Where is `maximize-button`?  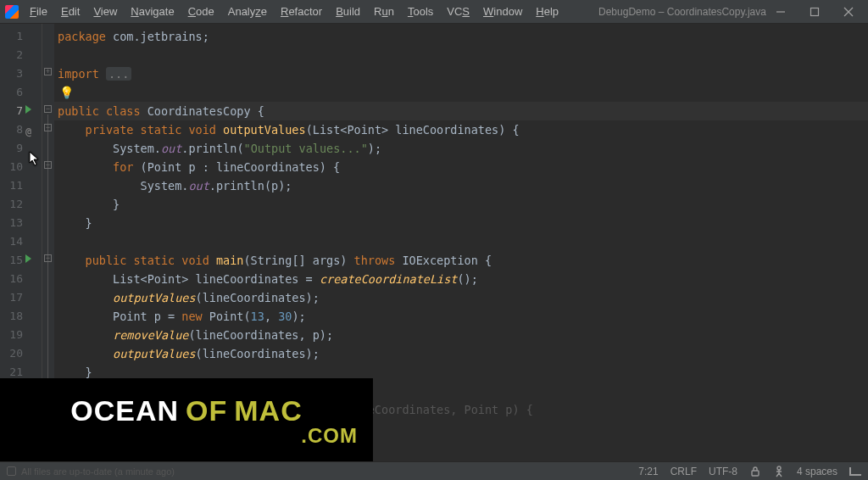
maximize-button is located at coordinates (815, 12).